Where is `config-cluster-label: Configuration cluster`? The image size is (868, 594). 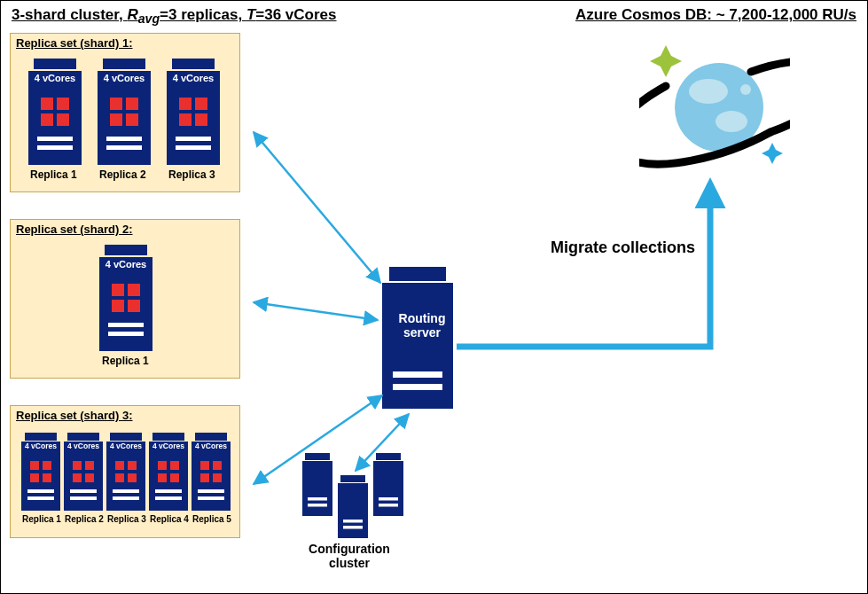 config-cluster-label: Configuration cluster is located at coordinates (349, 556).